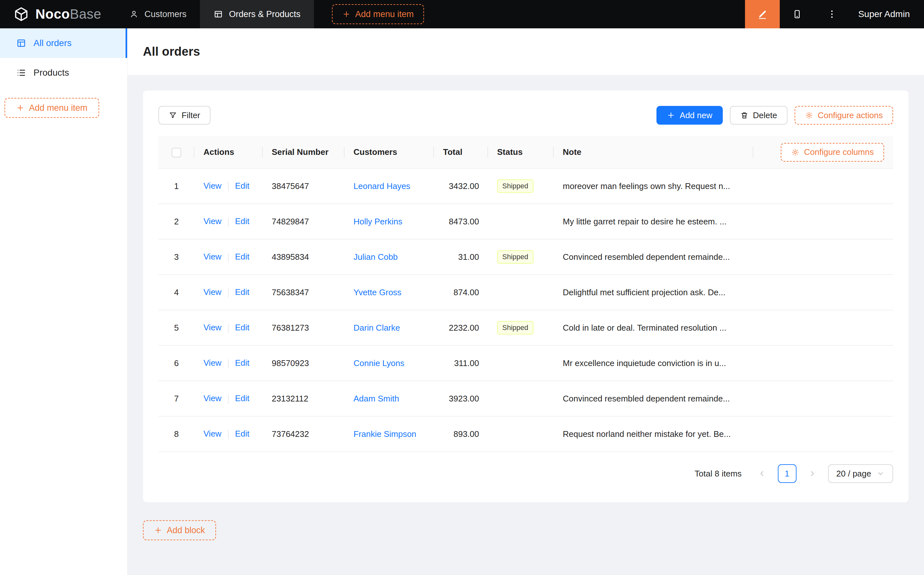  I want to click on add-block-label: Add block, so click(186, 531).